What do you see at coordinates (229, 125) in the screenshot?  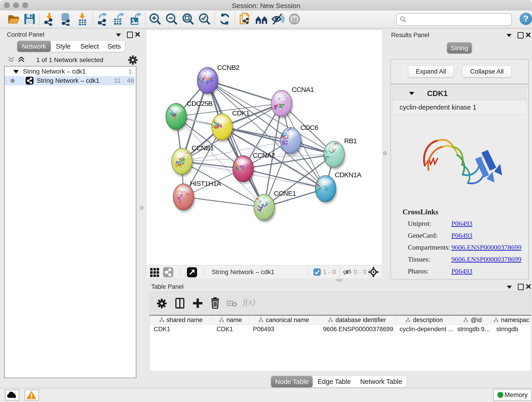 I see `network-node-CDK1: CDK1` at bounding box center [229, 125].